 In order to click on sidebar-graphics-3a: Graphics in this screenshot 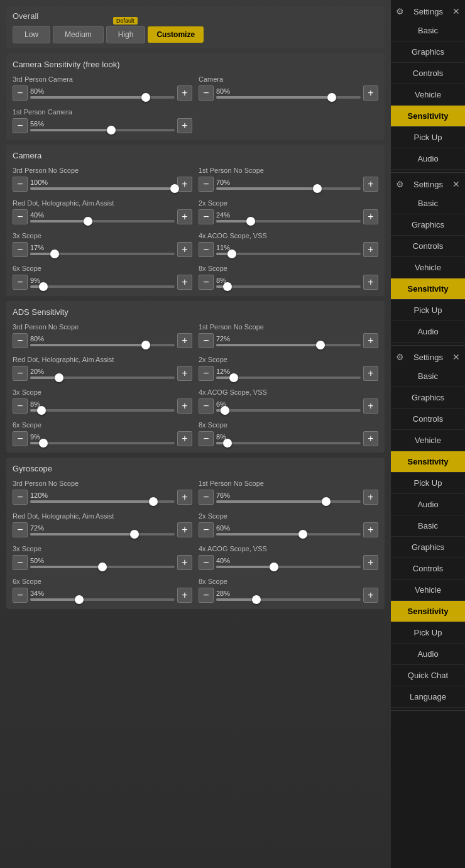, I will do `click(428, 398)`.